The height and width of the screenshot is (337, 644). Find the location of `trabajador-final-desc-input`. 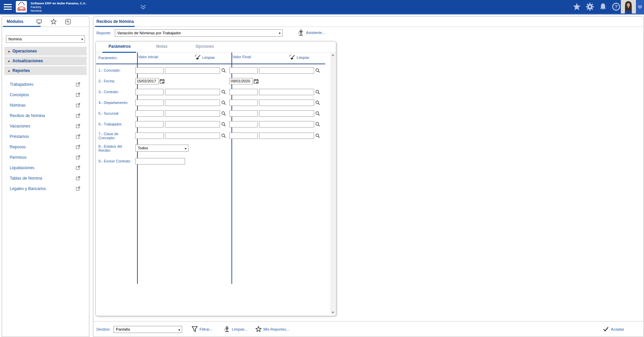

trabajador-final-desc-input is located at coordinates (287, 124).